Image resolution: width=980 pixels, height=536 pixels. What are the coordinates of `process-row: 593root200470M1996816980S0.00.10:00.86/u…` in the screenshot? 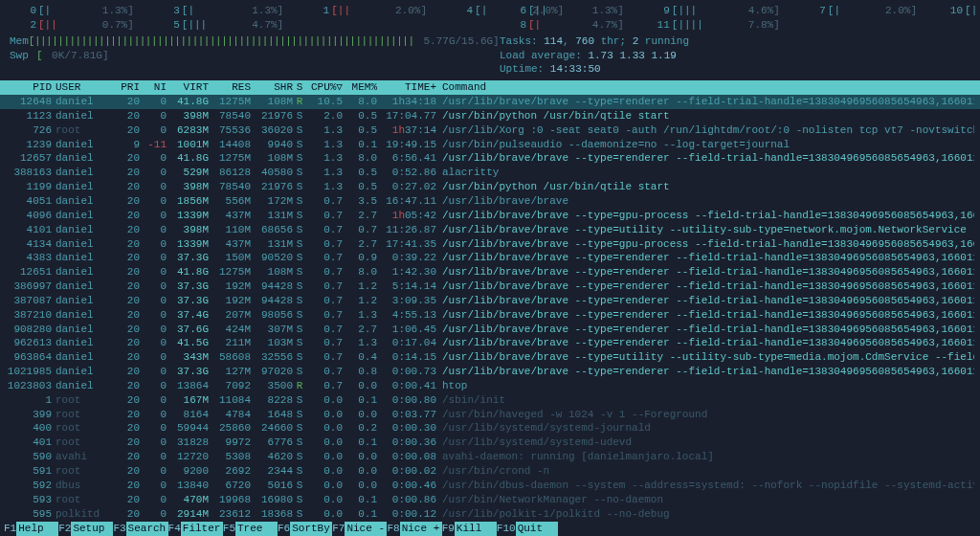 It's located at (490, 500).